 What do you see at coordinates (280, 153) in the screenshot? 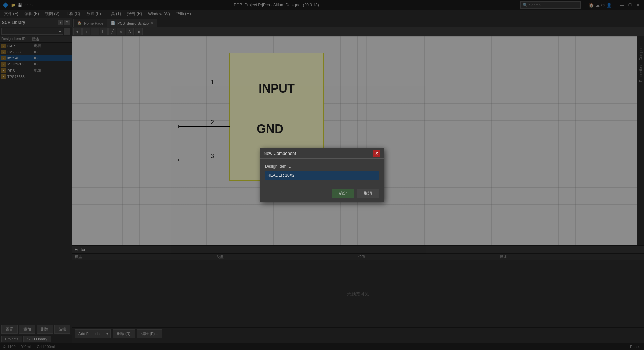
I see `modal-title: New Component` at bounding box center [280, 153].